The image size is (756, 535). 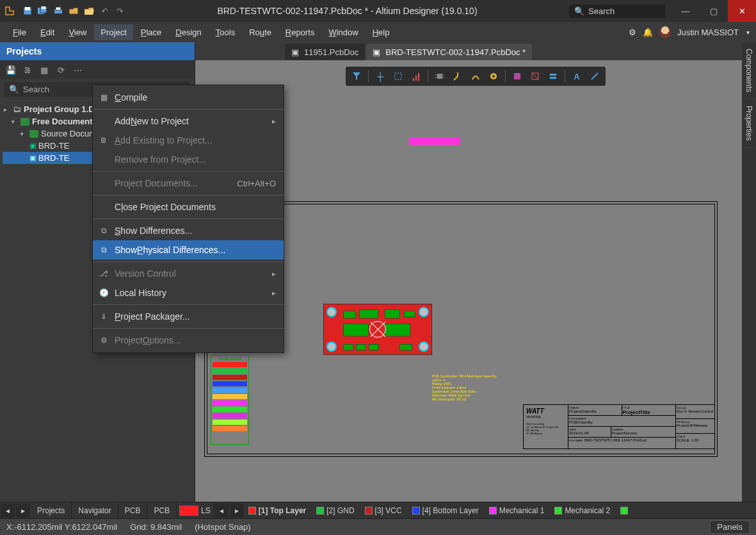 I want to click on redo-icon: ↷, so click(x=120, y=11).